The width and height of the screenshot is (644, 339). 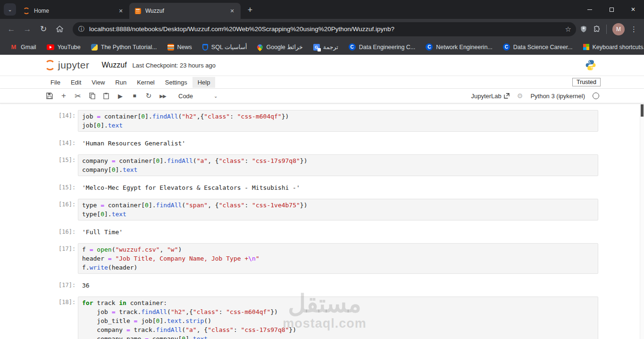 I want to click on save-icon, so click(x=50, y=96).